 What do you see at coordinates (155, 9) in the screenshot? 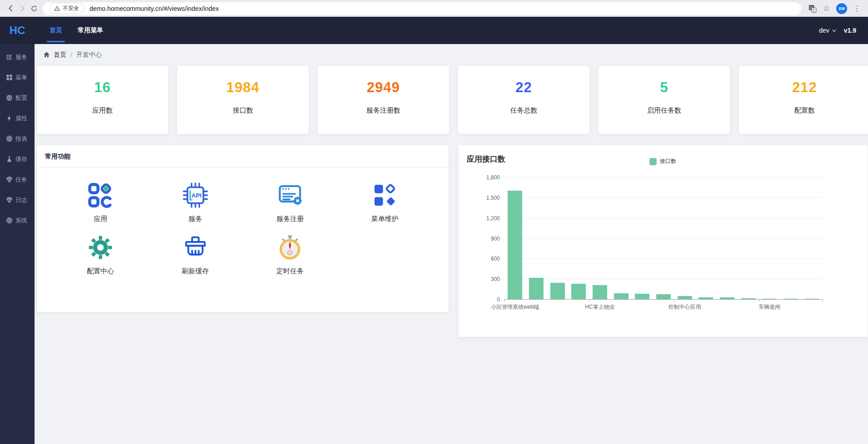
I see `url-text: demo.homecommunity.cn/#/views/index/inde…` at bounding box center [155, 9].